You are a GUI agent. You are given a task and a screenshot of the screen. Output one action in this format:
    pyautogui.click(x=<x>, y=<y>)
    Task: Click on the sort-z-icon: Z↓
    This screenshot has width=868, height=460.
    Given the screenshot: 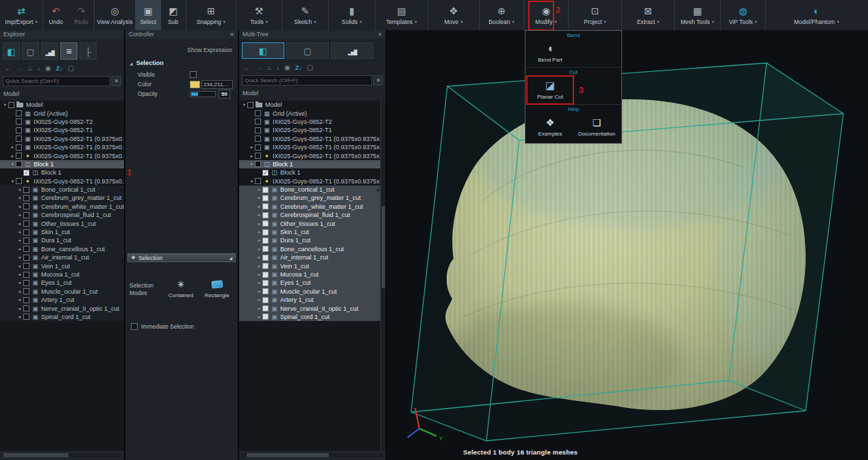 What is the action you would take?
    pyautogui.click(x=299, y=68)
    